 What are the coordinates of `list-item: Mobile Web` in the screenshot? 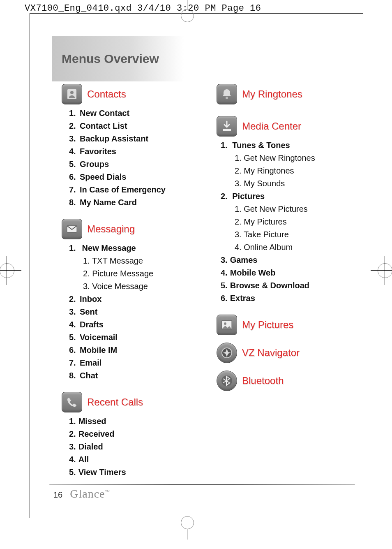 It's located at (288, 273).